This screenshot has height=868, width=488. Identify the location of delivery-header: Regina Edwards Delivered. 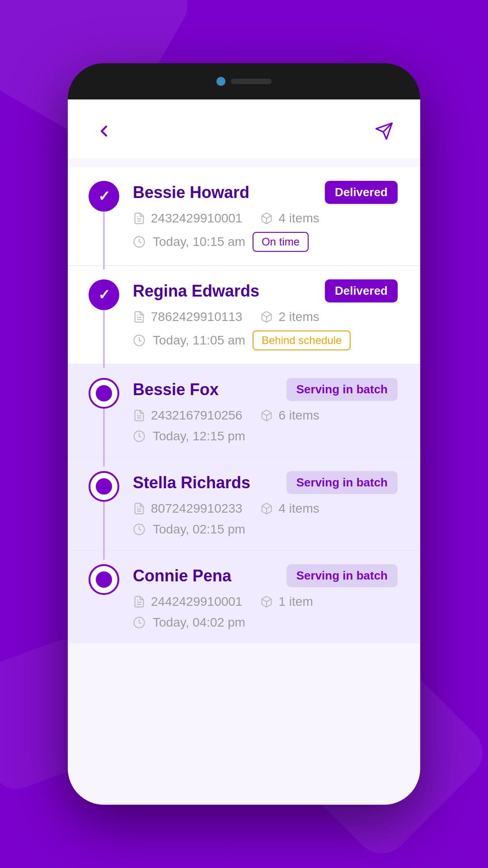
(265, 291).